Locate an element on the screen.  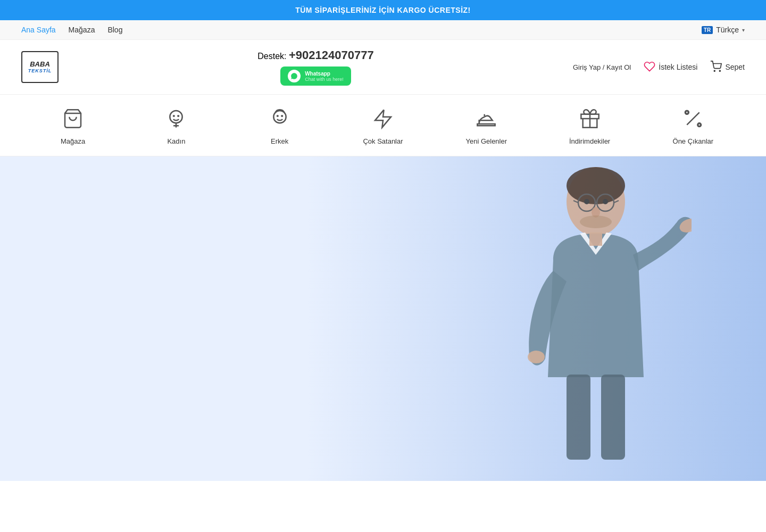
support-phone-number: +902124070777 is located at coordinates (331, 55).